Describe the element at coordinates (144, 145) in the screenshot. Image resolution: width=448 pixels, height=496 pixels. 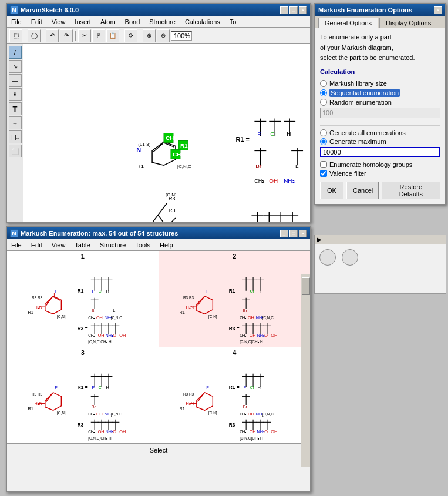
I see `l1-3-label: (L1-3)` at that location.